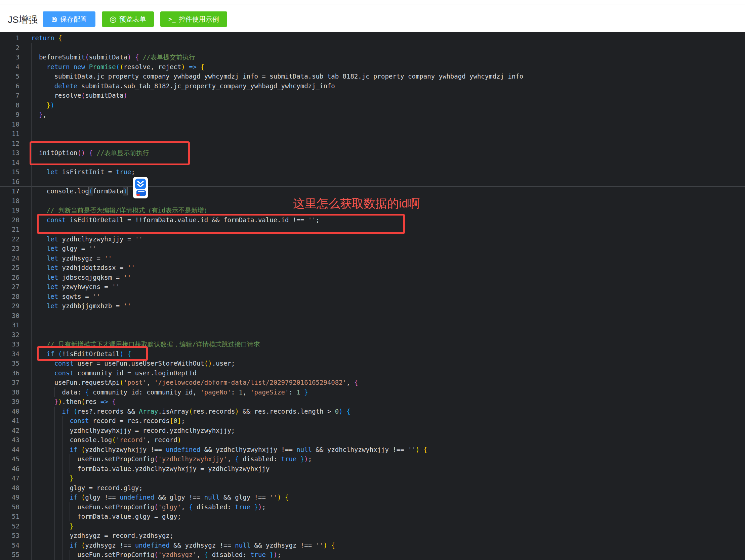  I want to click on code-line: 38 data: { community_id: community_id, '…, so click(372, 392).